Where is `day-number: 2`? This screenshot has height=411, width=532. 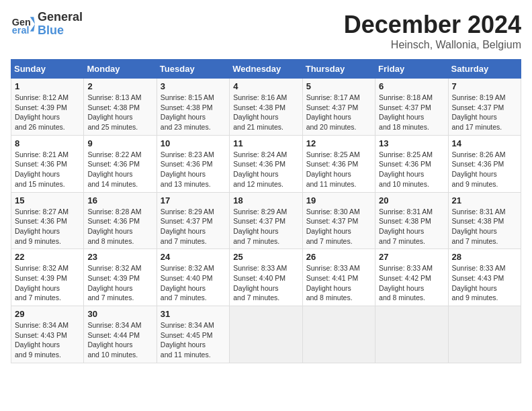
day-number: 2 is located at coordinates (120, 86).